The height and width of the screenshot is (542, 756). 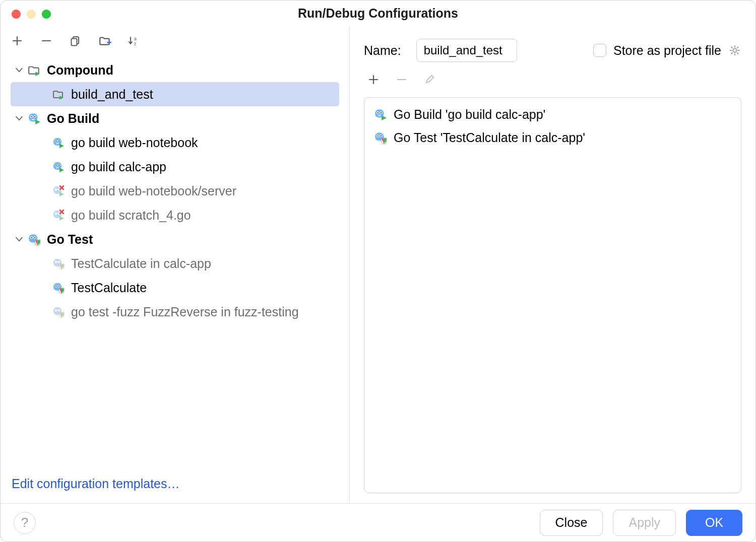 I want to click on zoom-window-button, so click(x=46, y=14).